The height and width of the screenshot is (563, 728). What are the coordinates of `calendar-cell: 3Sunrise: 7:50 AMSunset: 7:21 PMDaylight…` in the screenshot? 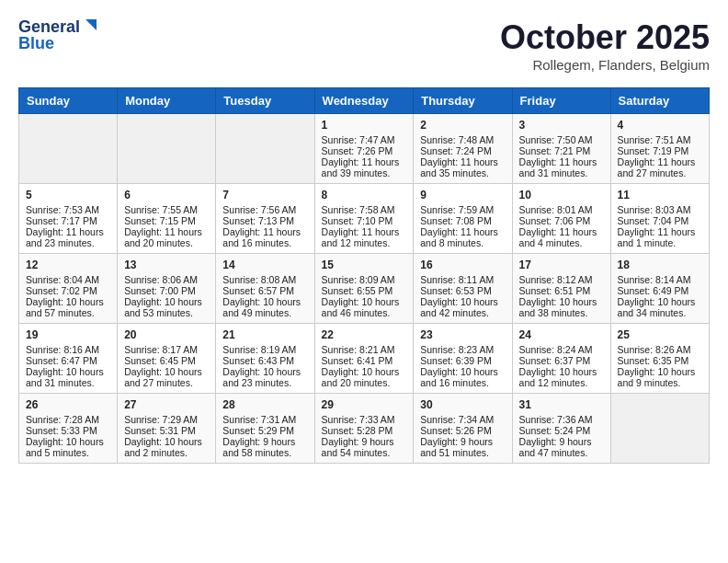 It's located at (561, 149).